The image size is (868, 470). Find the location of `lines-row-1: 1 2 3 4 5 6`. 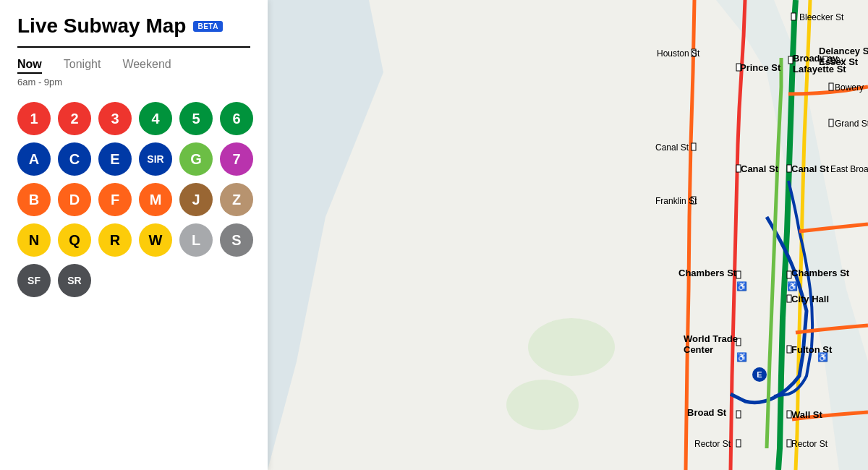

lines-row-1: 1 2 3 4 5 6 is located at coordinates (134, 119).